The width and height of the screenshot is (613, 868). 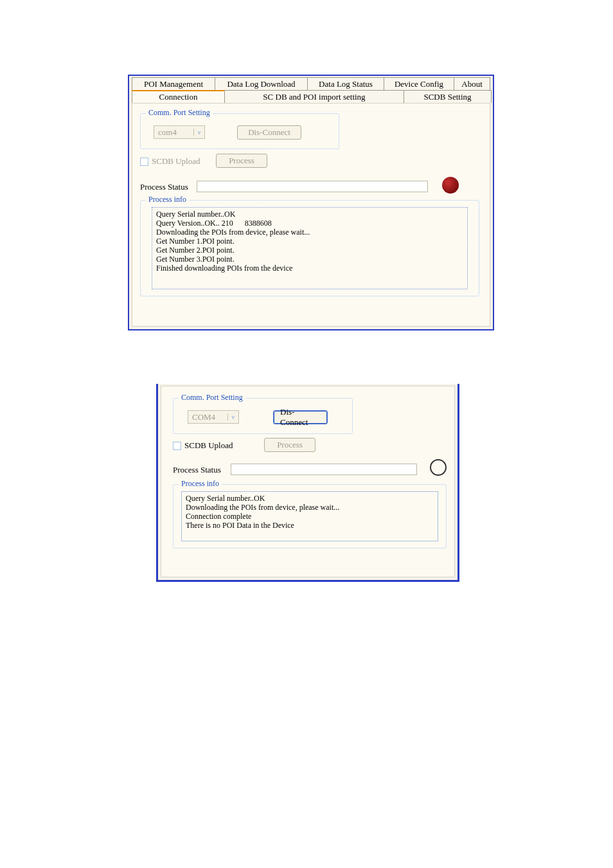 What do you see at coordinates (179, 96) in the screenshot?
I see `tab-connection: Connection` at bounding box center [179, 96].